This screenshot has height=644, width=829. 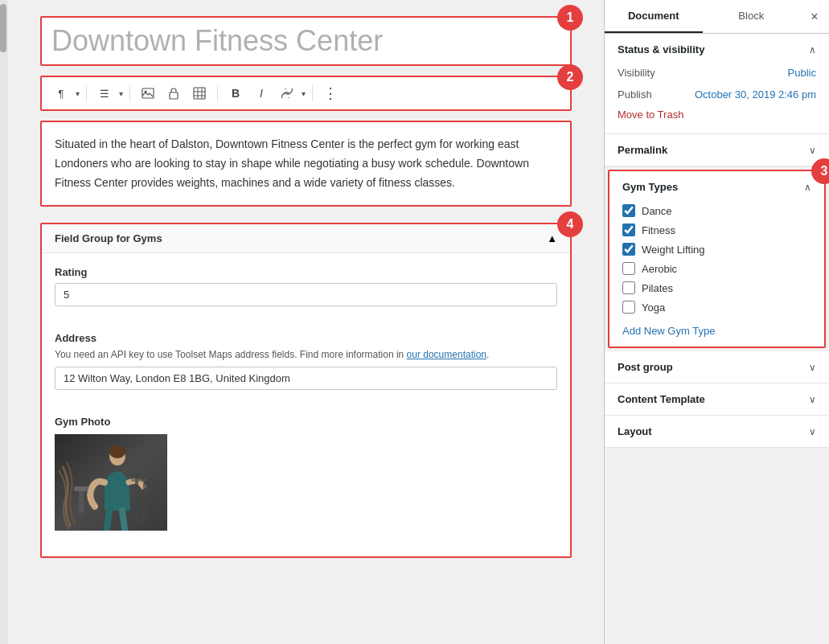 I want to click on paragraph-btn: ¶, so click(x=61, y=93).